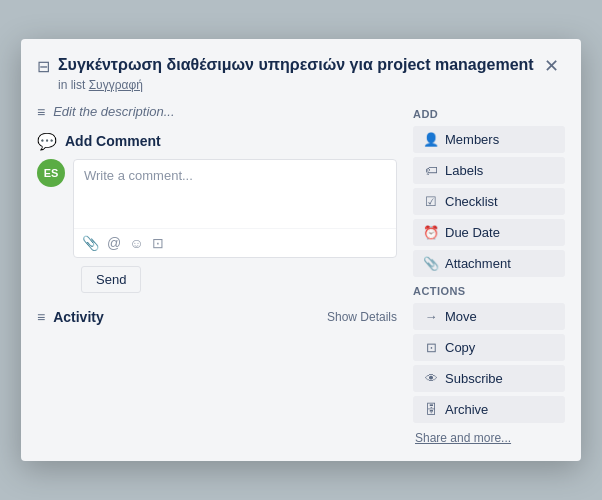  I want to click on comment-header: 💬 Add Comment, so click(217, 142).